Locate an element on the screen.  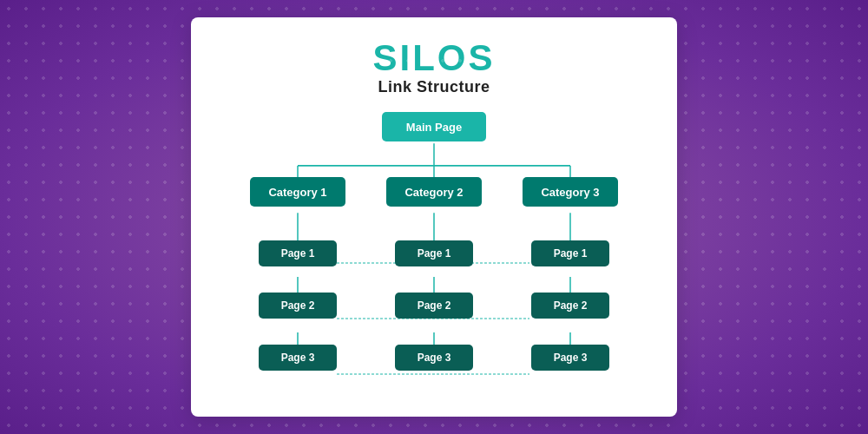
col3-page3-node: Page 3 is located at coordinates (570, 358).